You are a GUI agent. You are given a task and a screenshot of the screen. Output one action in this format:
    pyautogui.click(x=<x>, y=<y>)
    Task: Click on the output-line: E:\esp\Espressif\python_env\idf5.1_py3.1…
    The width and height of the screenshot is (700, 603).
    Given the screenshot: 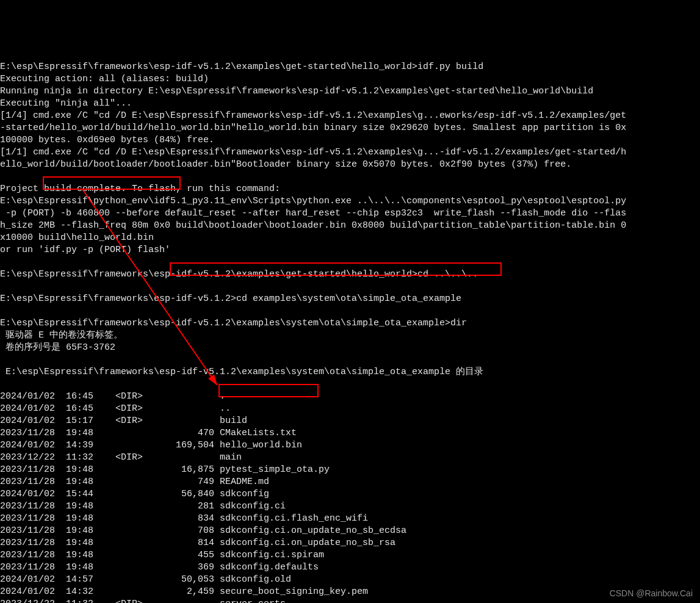 What is the action you would take?
    pyautogui.click(x=313, y=201)
    